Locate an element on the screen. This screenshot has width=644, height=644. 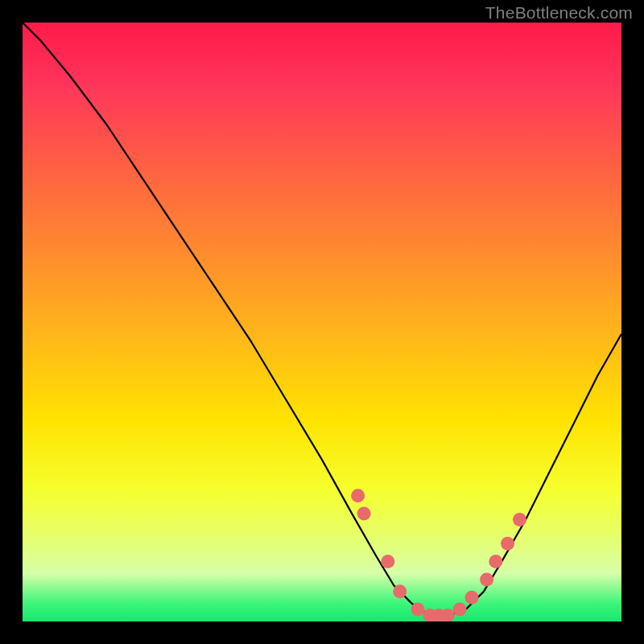
watermark-label: TheBottleneck.com is located at coordinates (559, 13).